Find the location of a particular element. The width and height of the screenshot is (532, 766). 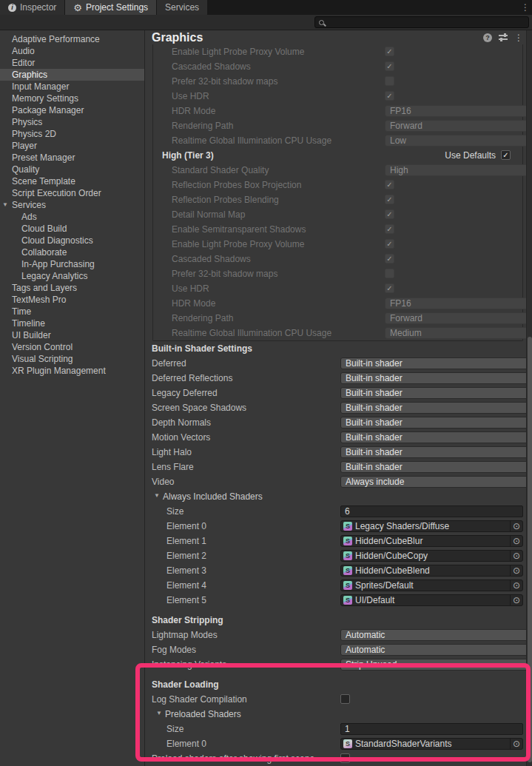

element-0-object-field: Legacy Shaders/Diffuse⊙ is located at coordinates (432, 526).